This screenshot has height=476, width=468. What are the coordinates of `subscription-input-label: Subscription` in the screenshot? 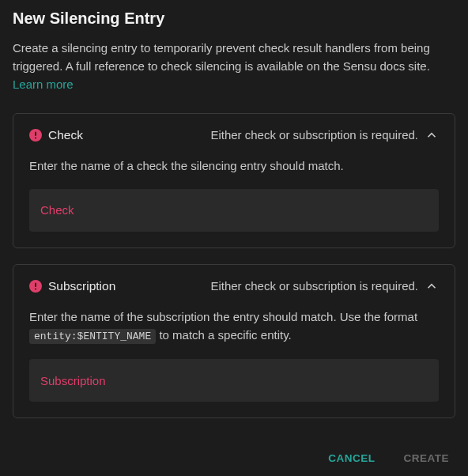 It's located at (73, 381).